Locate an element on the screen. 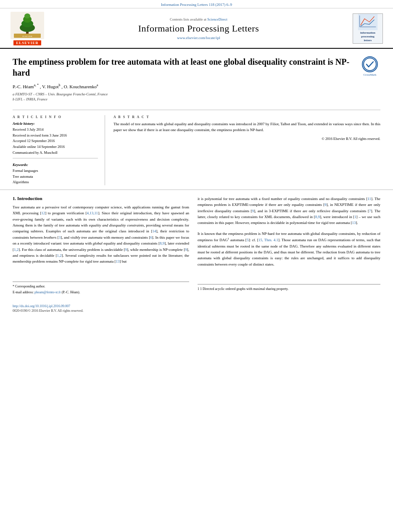 The height and width of the screenshot is (532, 393). accepted-date: Accepted 12 September 2016 is located at coordinates (55, 141).